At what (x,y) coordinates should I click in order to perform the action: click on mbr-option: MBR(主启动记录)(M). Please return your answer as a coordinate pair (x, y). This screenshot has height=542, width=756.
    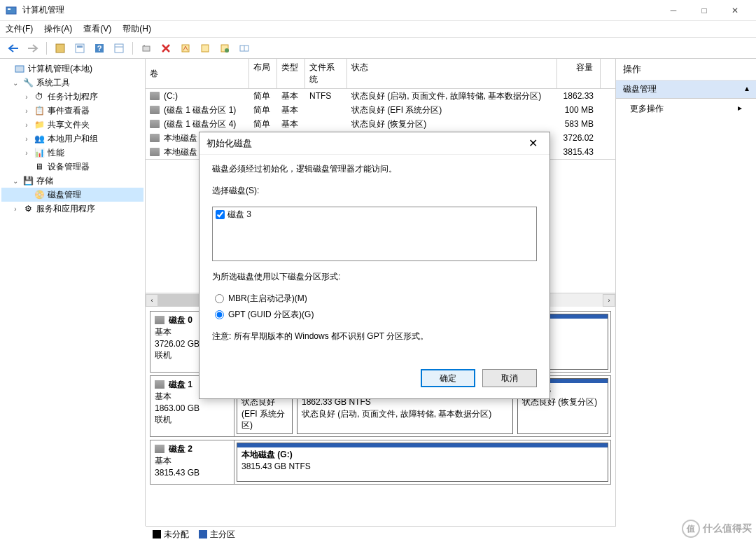
    Looking at the image, I should click on (374, 298).